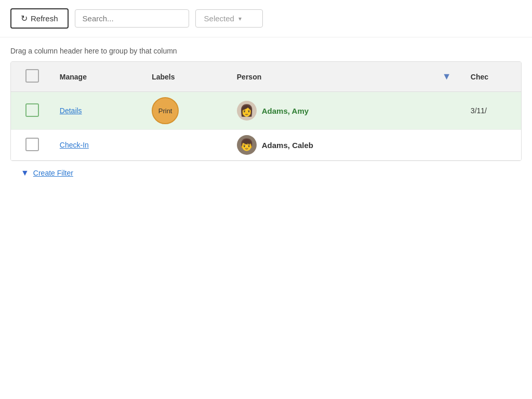 This screenshot has height=399, width=532. I want to click on table-row: Check-In 👦 Adams, Caleb, so click(266, 145).